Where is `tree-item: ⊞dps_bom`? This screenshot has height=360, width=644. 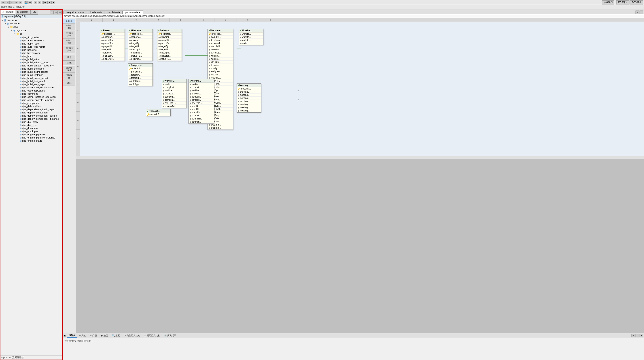
tree-item: ⊞dps_bom is located at coordinates (32, 56).